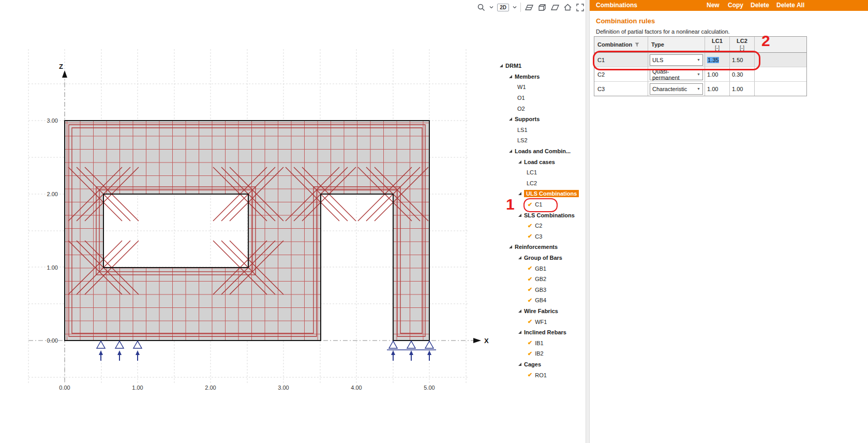 Image resolution: width=868 pixels, height=443 pixels. I want to click on column-header-lc2: LC2 [-], so click(742, 45).